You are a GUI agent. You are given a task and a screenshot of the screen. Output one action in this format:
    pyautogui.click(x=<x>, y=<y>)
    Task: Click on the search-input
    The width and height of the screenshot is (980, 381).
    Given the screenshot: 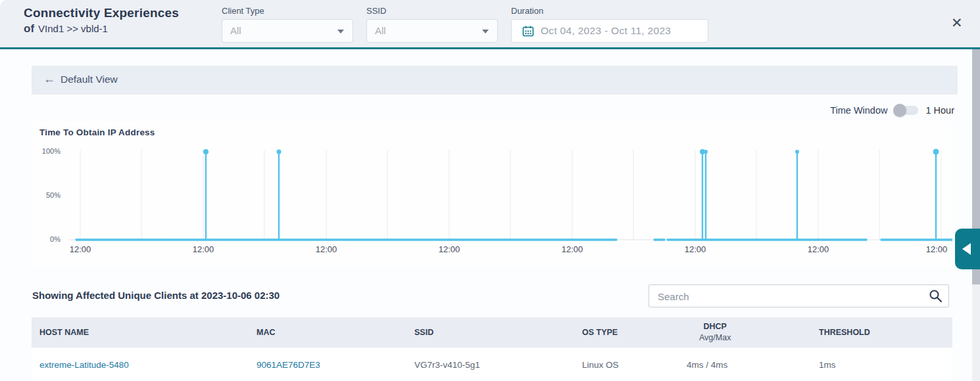 What is the action you would take?
    pyautogui.click(x=789, y=297)
    